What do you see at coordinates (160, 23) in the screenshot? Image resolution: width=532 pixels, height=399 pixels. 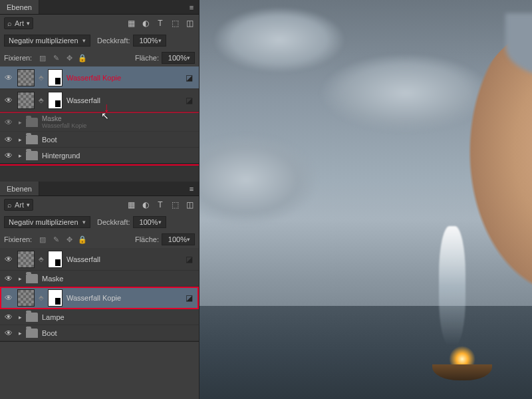 I see `filter-icons: ▦ ◐ T ⬚ ◫` at bounding box center [160, 23].